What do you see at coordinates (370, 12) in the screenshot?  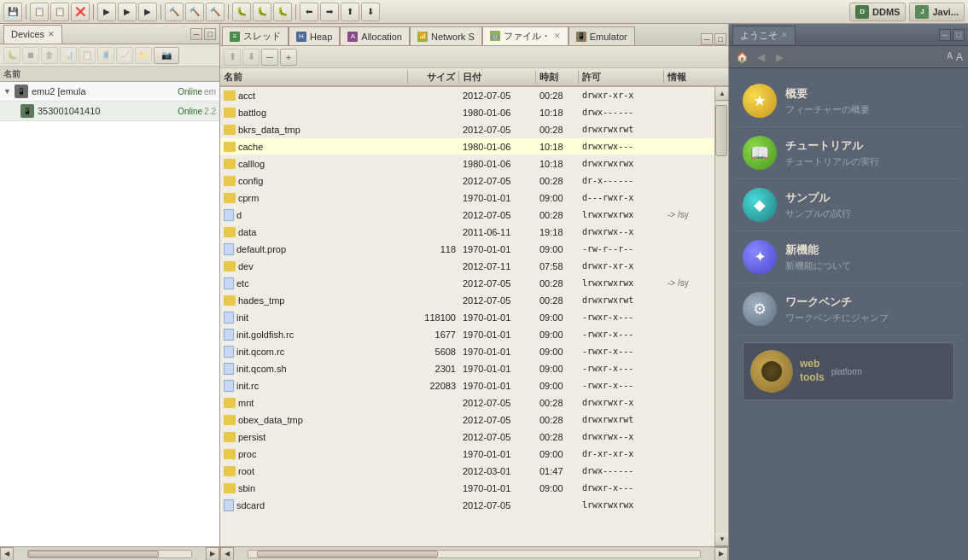 I see `toolbar-btn-16: ⬇` at bounding box center [370, 12].